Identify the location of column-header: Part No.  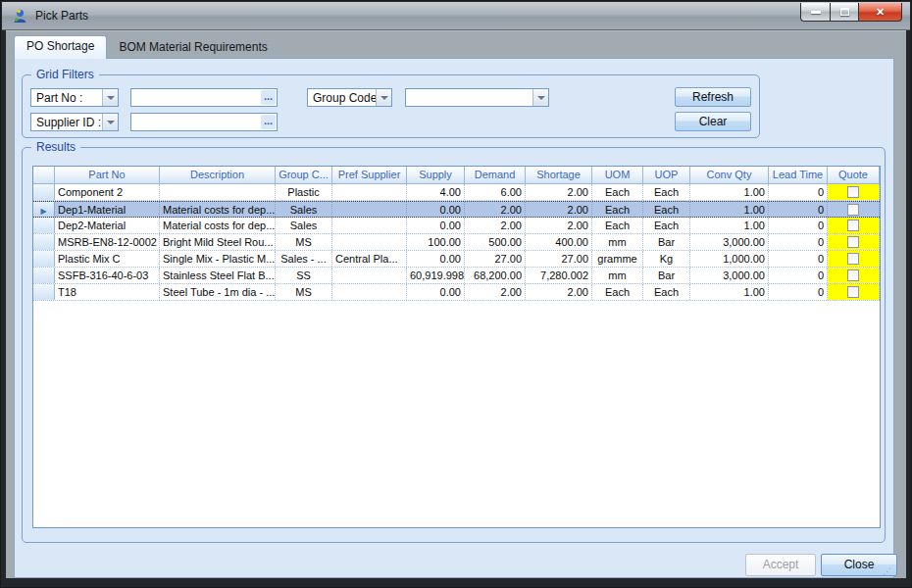
(108, 174).